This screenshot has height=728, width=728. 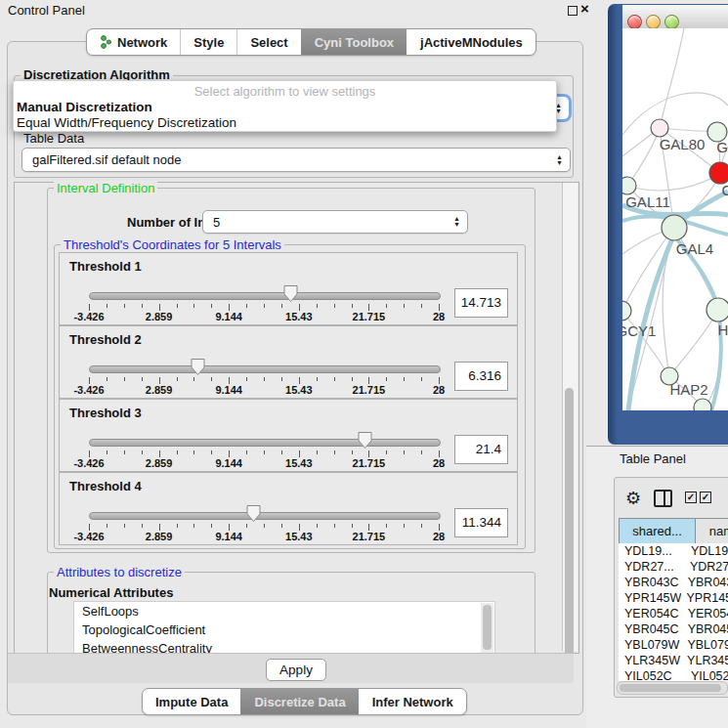 What do you see at coordinates (673, 551) in the screenshot?
I see `table-row: YDL19...YDL19...` at bounding box center [673, 551].